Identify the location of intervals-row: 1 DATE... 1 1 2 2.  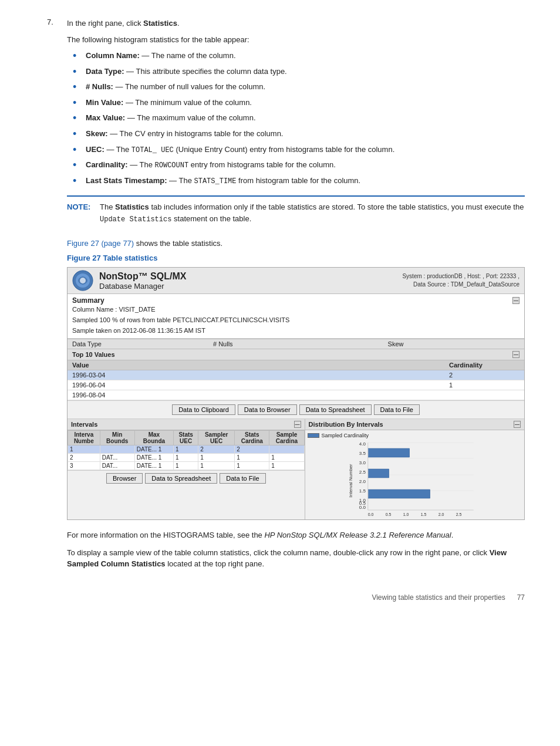
(187, 450).